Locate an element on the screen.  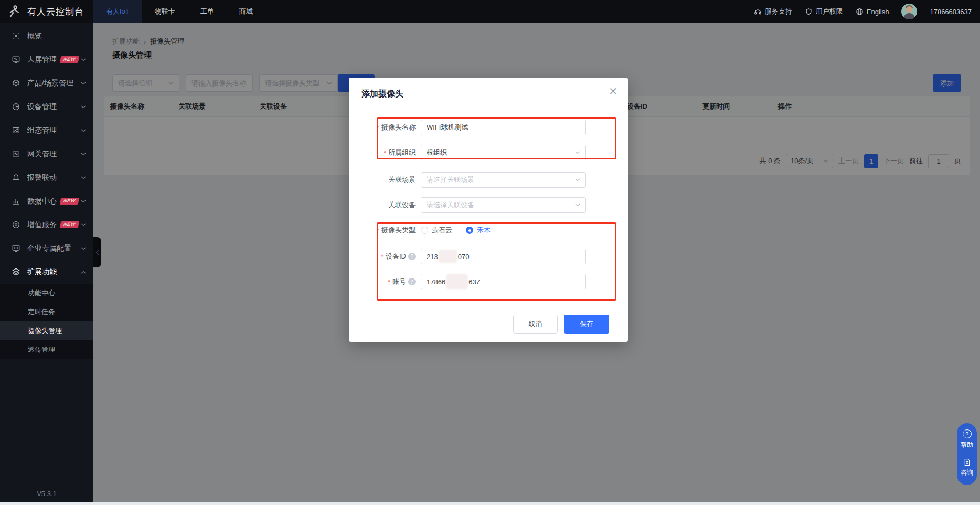
shield-icon is located at coordinates (809, 12).